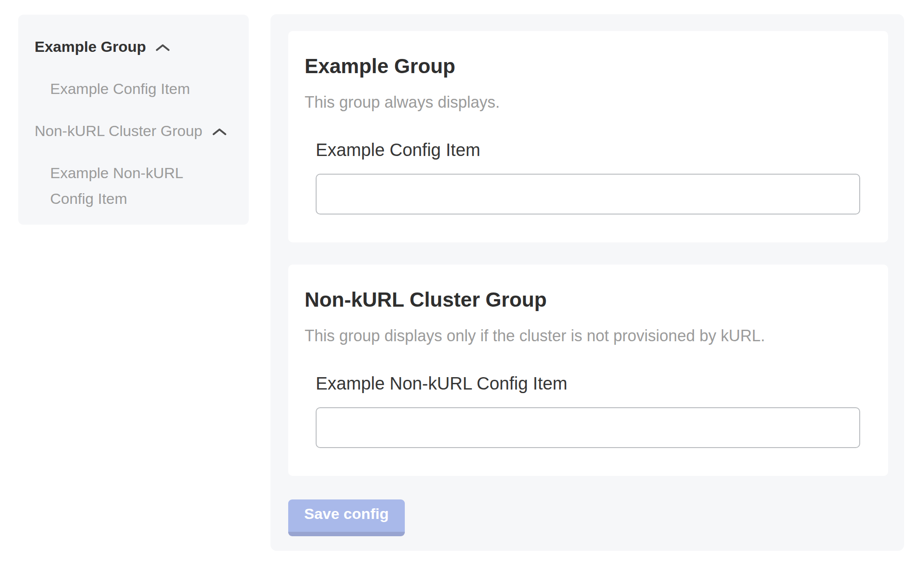  What do you see at coordinates (588, 428) in the screenshot?
I see `config-item-input-example-non-kurl-config-item` at bounding box center [588, 428].